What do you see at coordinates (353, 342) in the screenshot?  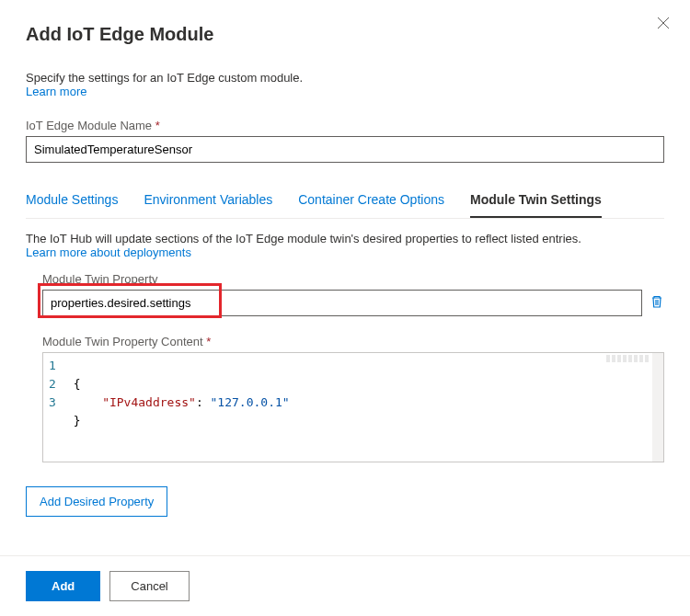 I see `twin-content-label: Module Twin Property Content *` at bounding box center [353, 342].